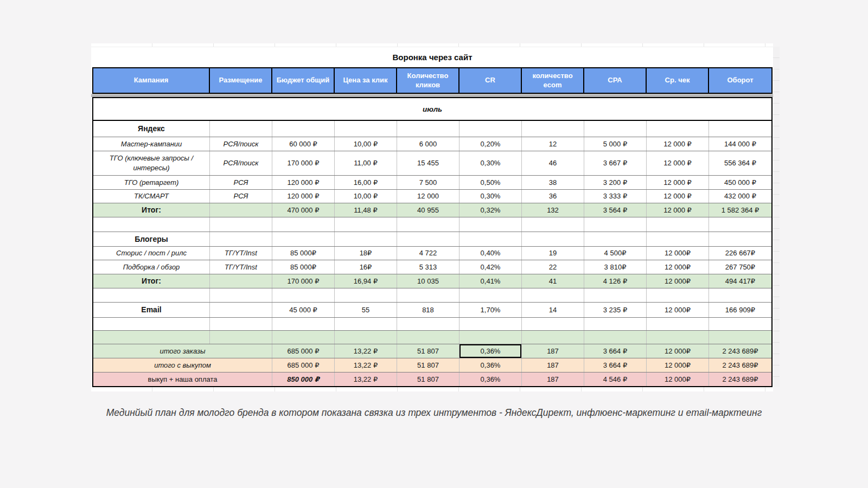 This screenshot has width=868, height=488. Describe the element at coordinates (615, 144) in the screenshot. I see `table-cell: 5 000 ₽` at that location.